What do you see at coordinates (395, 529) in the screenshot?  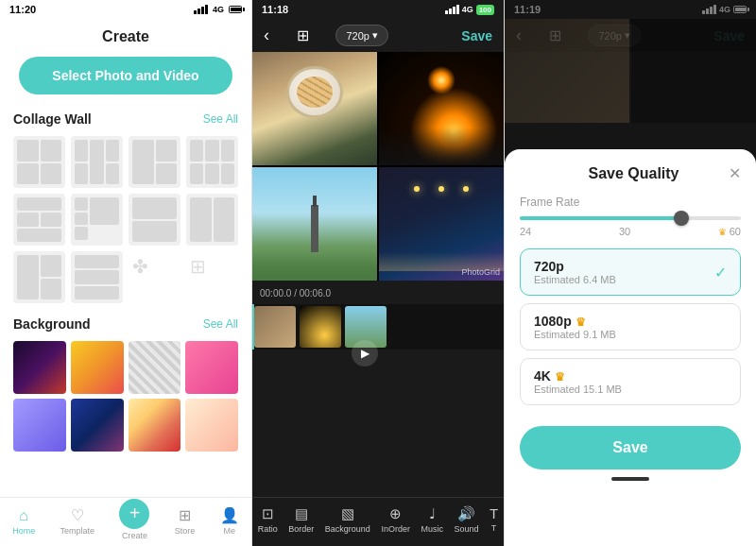 I see `tool-label-inorder: InOrder` at bounding box center [395, 529].